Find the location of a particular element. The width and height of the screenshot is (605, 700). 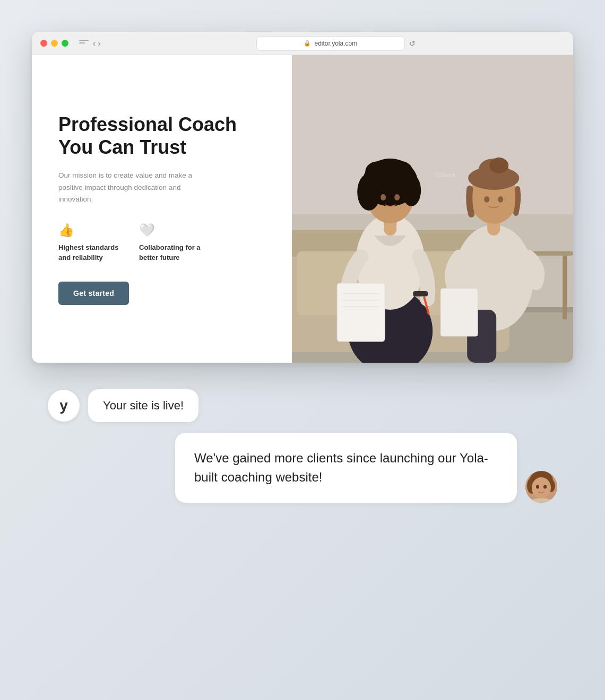

get-started-button: Get started is located at coordinates (93, 293).